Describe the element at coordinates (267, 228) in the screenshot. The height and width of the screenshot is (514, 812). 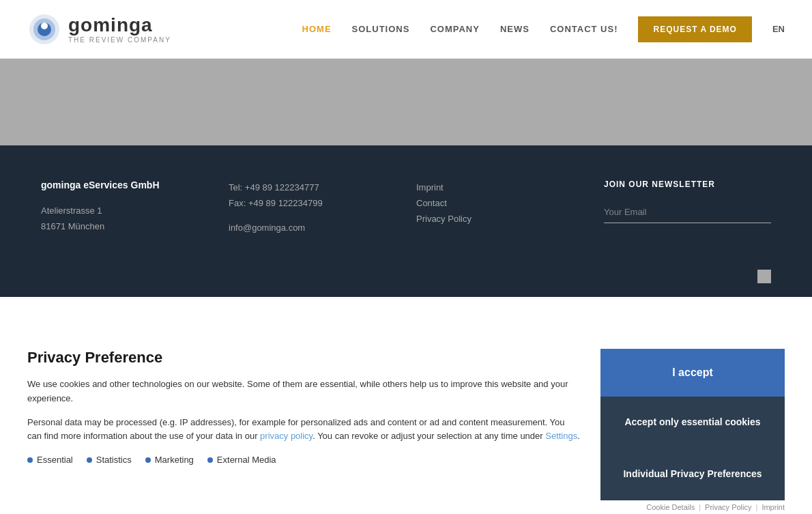
I see `footer-email: info@gominga.com` at that location.